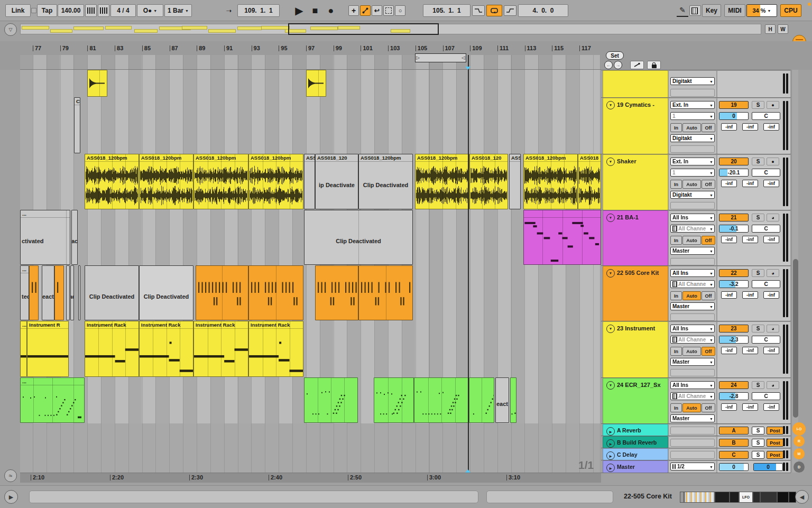 The image size is (812, 508). I want to click on volume-field: -0.1, so click(734, 228).